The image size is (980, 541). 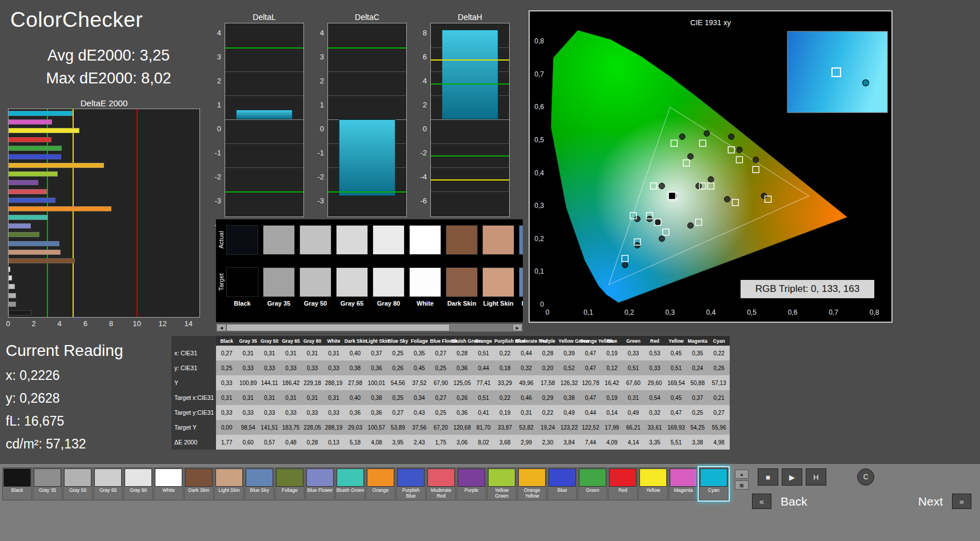 I want to click on table-cell: 1,75, so click(x=441, y=442).